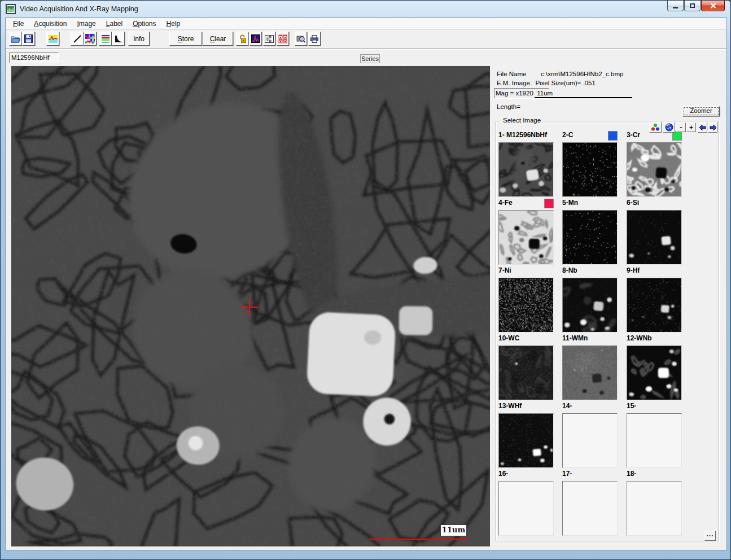 This screenshot has width=731, height=560. What do you see at coordinates (655, 128) in the screenshot?
I see `rgb-dots-button` at bounding box center [655, 128].